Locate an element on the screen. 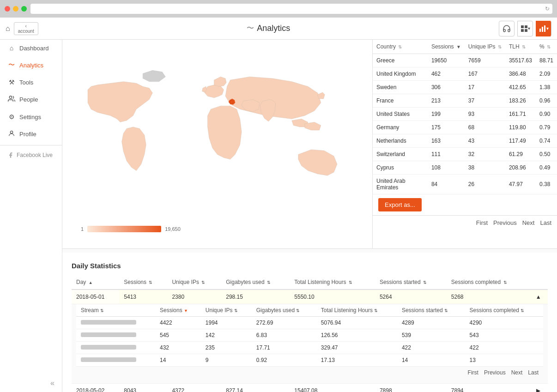 The height and width of the screenshot is (392, 557). sub-unique-ips: 9 is located at coordinates (226, 360).